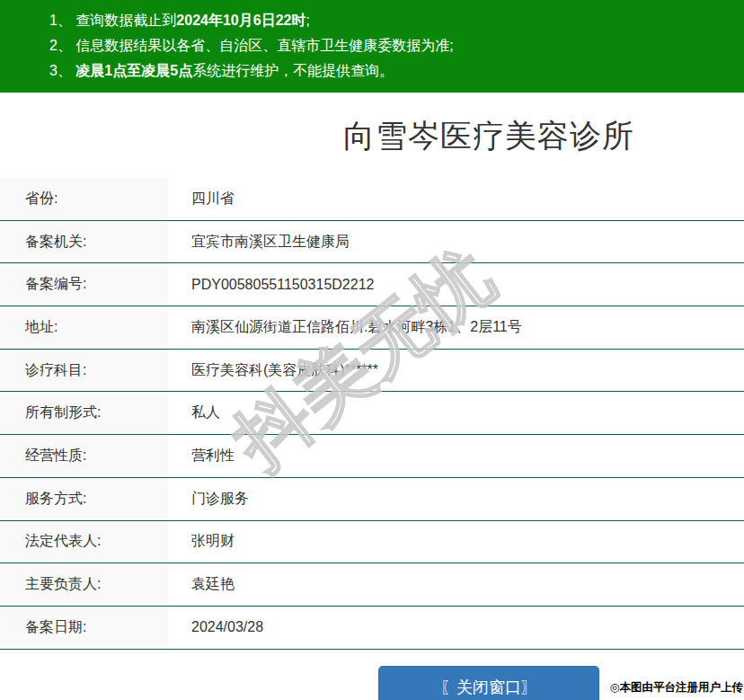 The width and height of the screenshot is (744, 700). What do you see at coordinates (677, 688) in the screenshot?
I see `upload-attribution: ◎本图由平台注册用户上传` at bounding box center [677, 688].